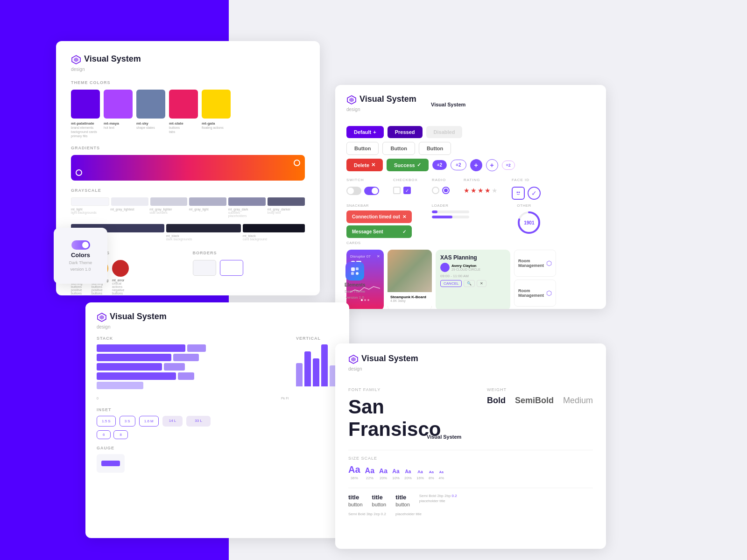 This screenshot has height=560, width=747. What do you see at coordinates (466, 266) in the screenshot?
I see `schedule-name: Avery Clayton` at bounding box center [466, 266].